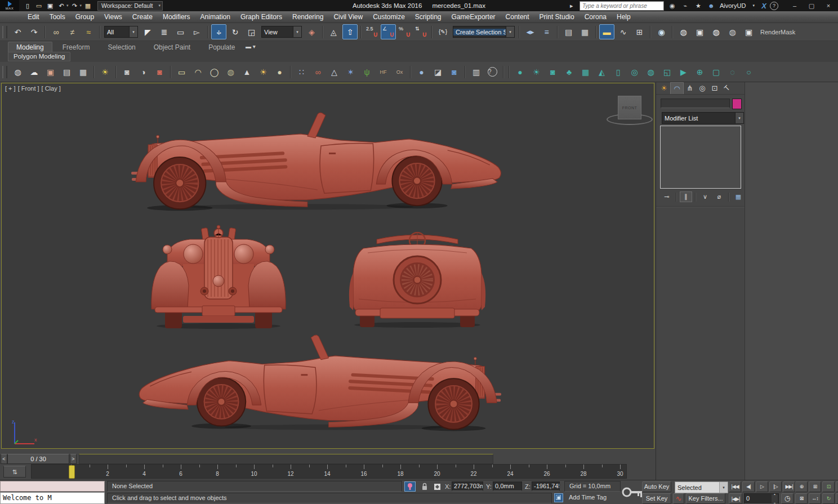  What do you see at coordinates (15, 472) in the screenshot?
I see `open-mini-curve-editor-button: ⇅` at bounding box center [15, 472].